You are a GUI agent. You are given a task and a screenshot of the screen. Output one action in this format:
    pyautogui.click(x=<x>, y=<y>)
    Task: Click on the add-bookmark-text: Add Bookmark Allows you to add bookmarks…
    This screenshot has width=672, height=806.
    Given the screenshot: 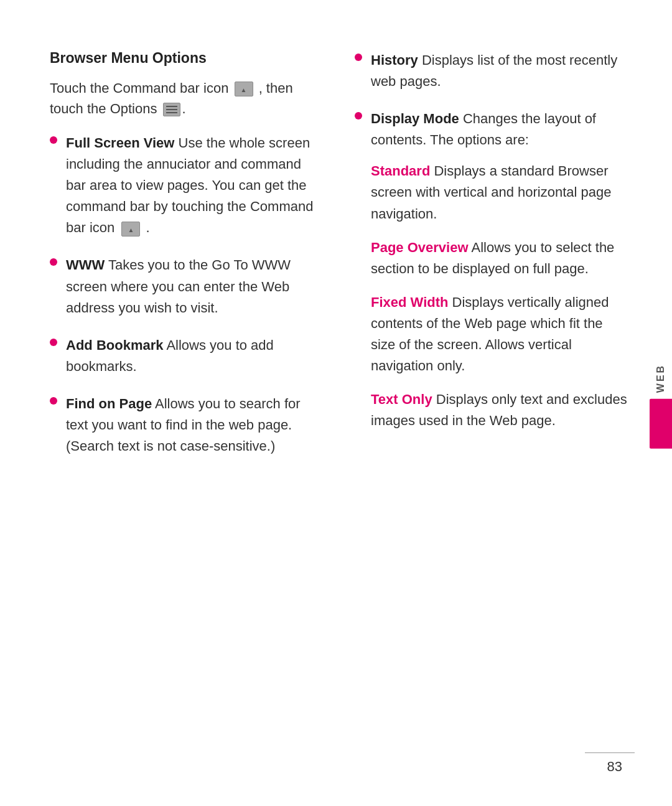 What is the action you would take?
    pyautogui.click(x=195, y=356)
    